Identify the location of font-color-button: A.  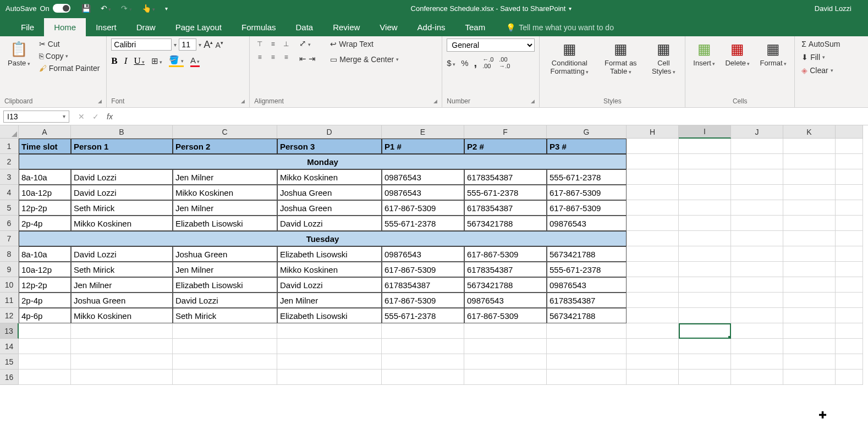
(195, 62).